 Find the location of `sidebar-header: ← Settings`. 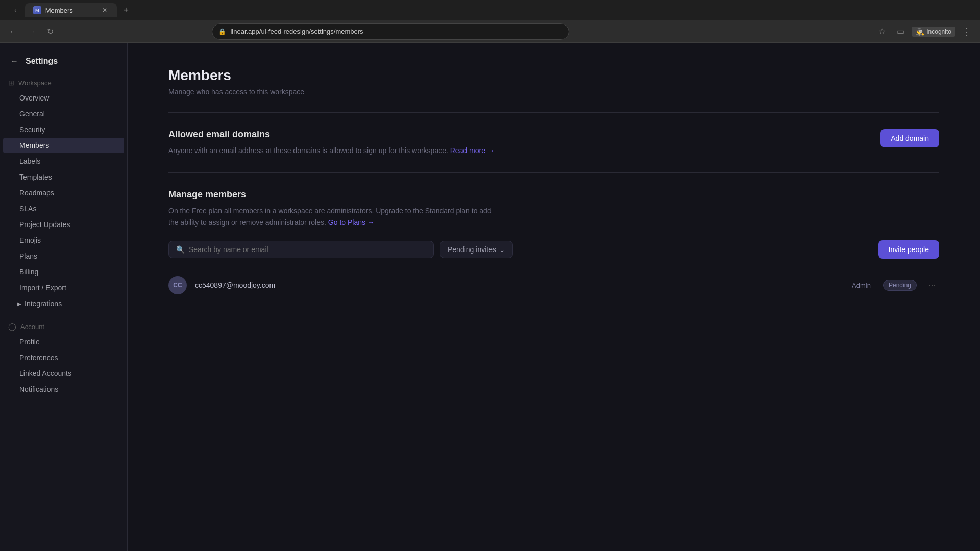

sidebar-header: ← Settings is located at coordinates (63, 63).